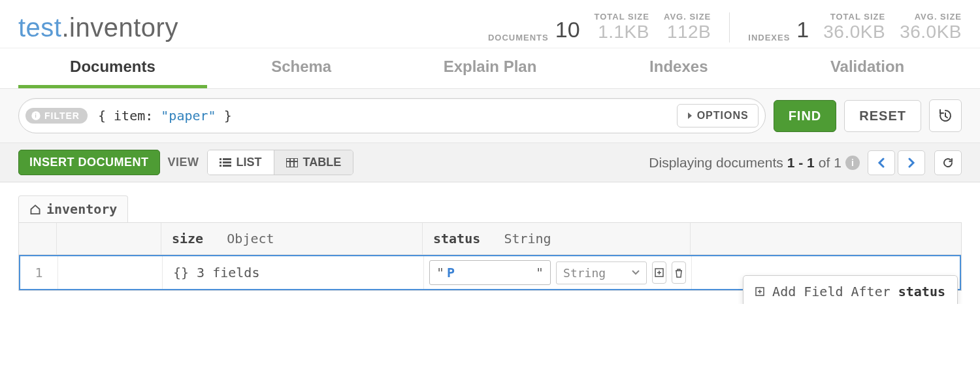 The height and width of the screenshot is (387, 980). I want to click on stats-block: DOCUMENTS 10 TOTAL SIZE 1.1KB AVG. SIZE …, so click(725, 27).